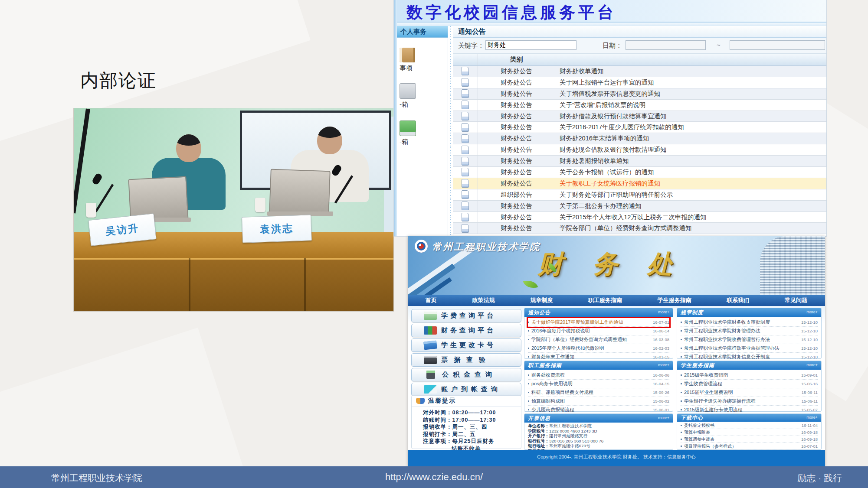  Describe the element at coordinates (611, 264) in the screenshot. I see `banner-title: 财 务 处` at that location.